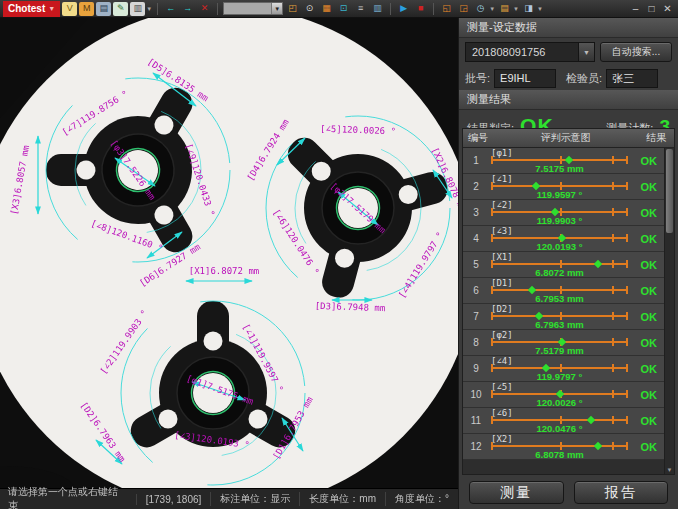  I want to click on row-number: 2, so click(476, 186).